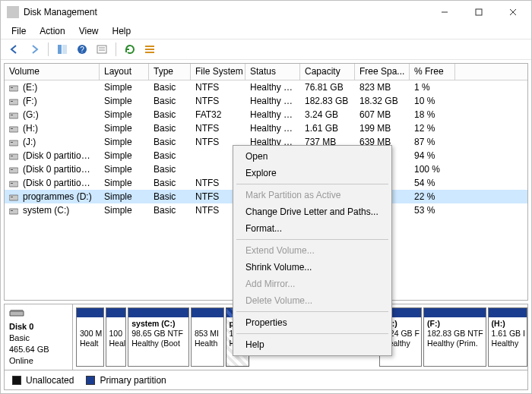 Image resolution: width=532 pixels, height=394 pixels. I want to click on context-menu-item: Delete Volume..., so click(312, 301).